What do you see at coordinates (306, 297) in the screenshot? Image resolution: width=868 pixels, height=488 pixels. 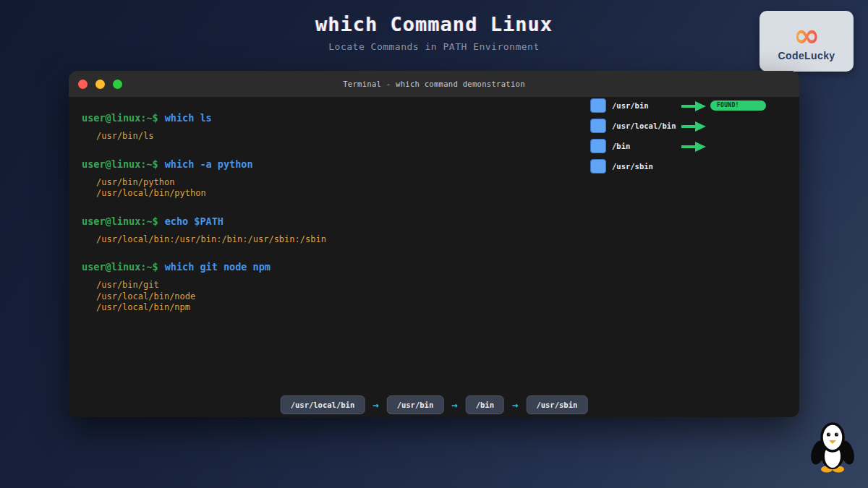 I see `output-line: /usr/local/bin/node` at bounding box center [306, 297].